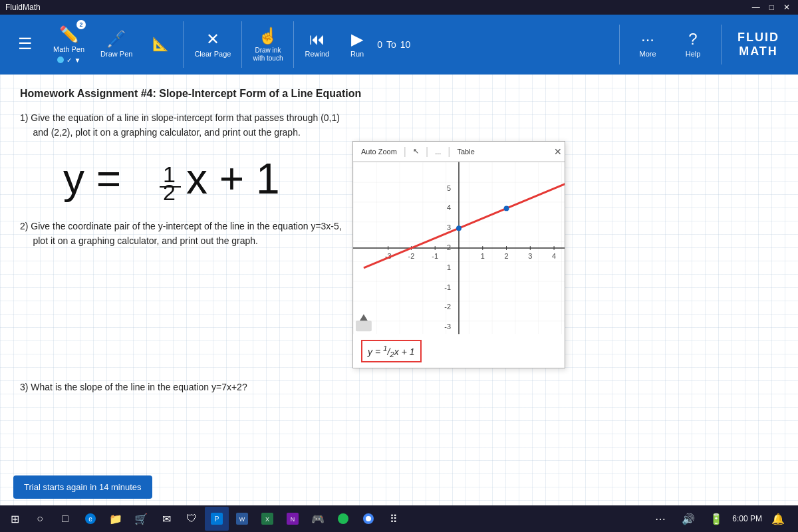 Image resolution: width=798 pixels, height=532 pixels. I want to click on sep1, so click(184, 45).